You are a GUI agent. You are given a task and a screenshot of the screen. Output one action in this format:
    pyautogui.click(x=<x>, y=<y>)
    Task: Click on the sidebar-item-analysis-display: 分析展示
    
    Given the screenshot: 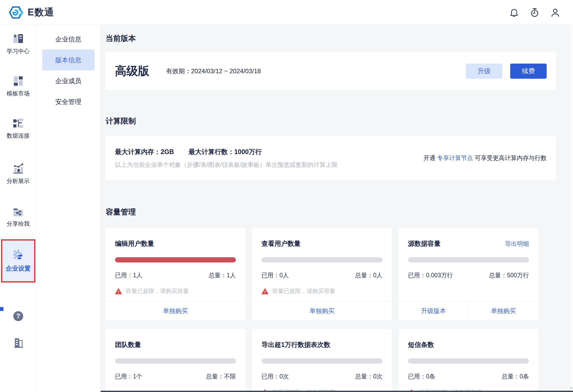 What is the action you would take?
    pyautogui.click(x=18, y=174)
    